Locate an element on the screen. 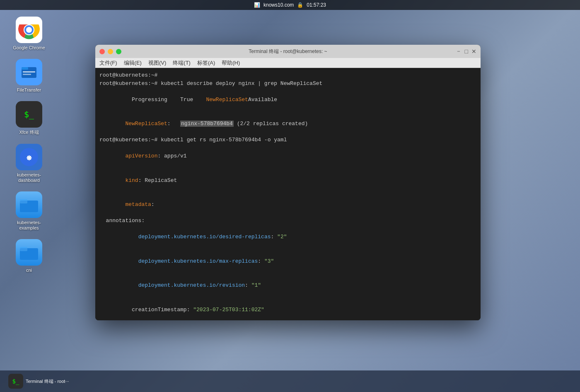  desktop-icon-cni: cni is located at coordinates (29, 256).